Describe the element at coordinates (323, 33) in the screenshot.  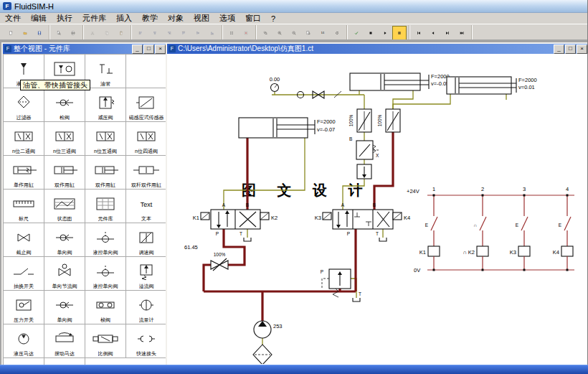
I see `zoom-actual-button: 1:1` at that location.